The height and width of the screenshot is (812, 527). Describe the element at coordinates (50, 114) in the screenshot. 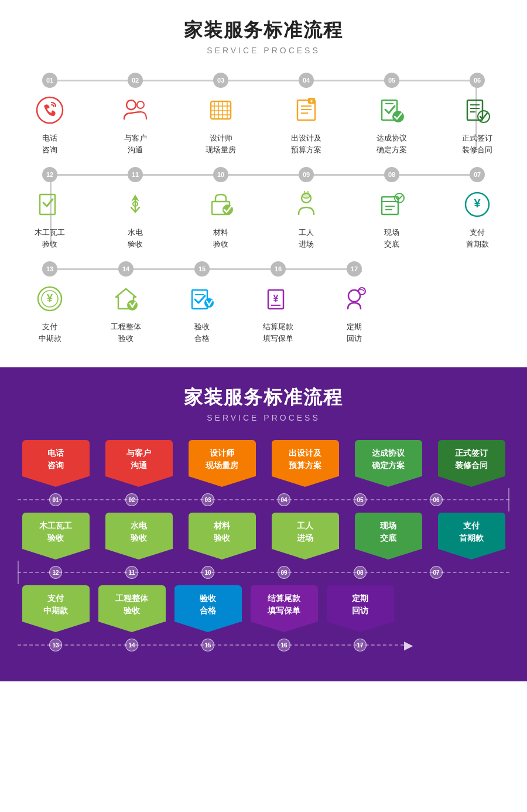

I see `step-01-white: 01 电话咨询` at that location.